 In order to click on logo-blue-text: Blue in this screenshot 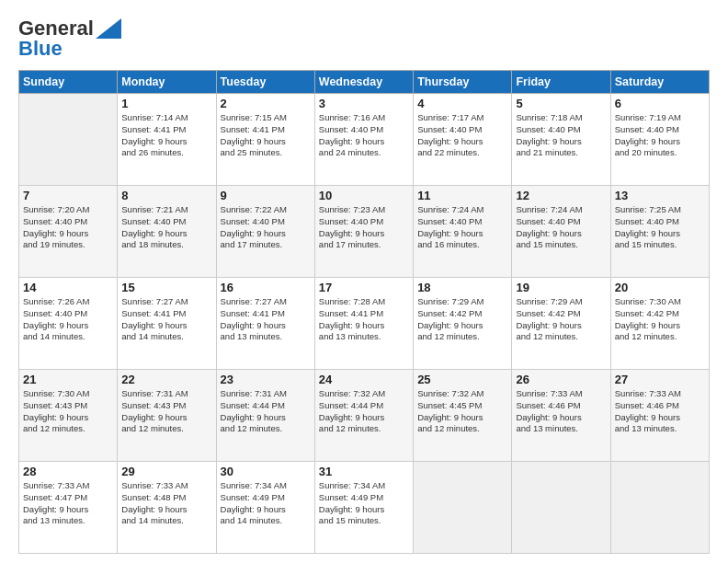, I will do `click(40, 49)`.